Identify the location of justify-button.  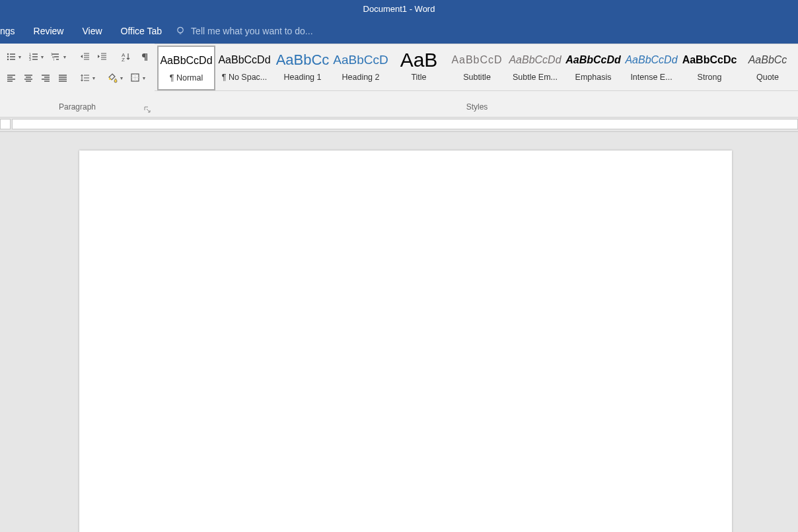
(63, 78).